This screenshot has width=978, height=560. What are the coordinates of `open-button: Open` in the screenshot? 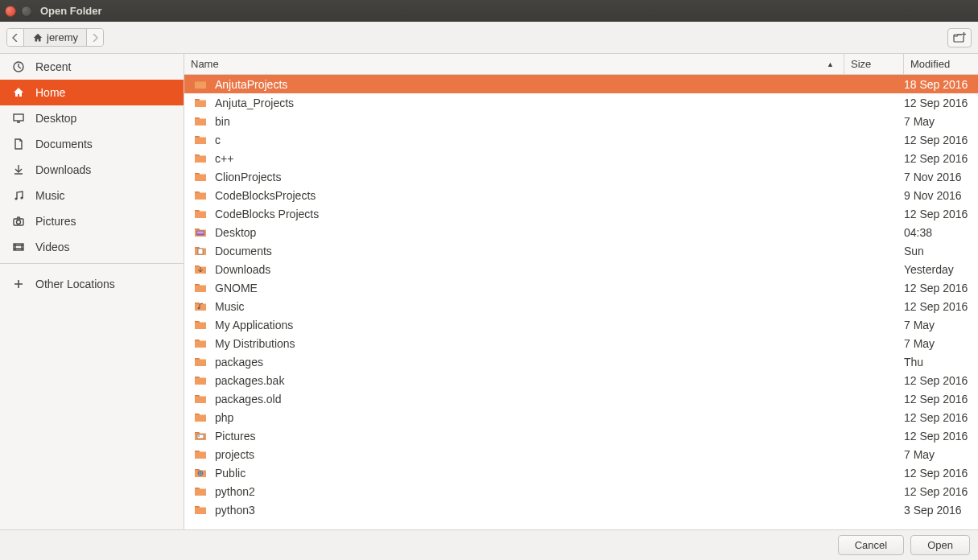 It's located at (940, 546).